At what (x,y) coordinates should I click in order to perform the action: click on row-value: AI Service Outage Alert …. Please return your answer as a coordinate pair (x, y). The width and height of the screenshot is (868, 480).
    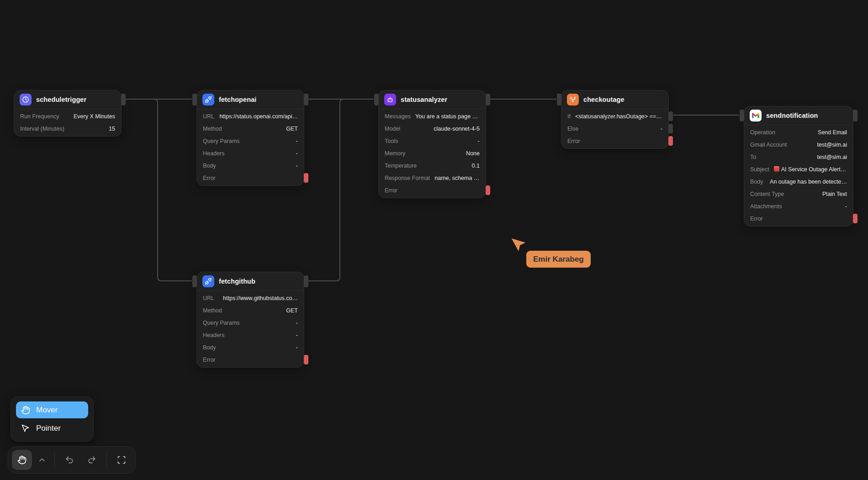
    Looking at the image, I should click on (810, 169).